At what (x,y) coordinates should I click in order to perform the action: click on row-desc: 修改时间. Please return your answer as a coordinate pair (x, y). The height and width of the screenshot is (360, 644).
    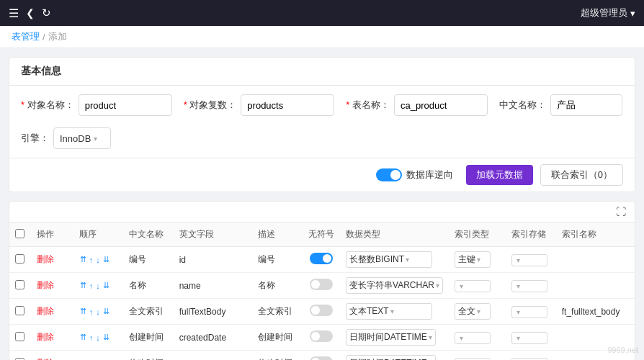
    Looking at the image, I should click on (277, 356).